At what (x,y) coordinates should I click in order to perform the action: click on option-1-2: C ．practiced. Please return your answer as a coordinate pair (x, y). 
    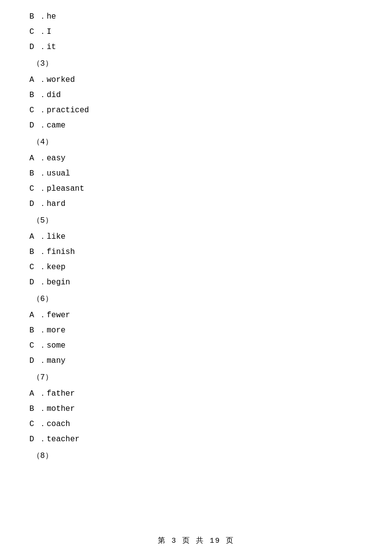
    Looking at the image, I should click on (196, 111).